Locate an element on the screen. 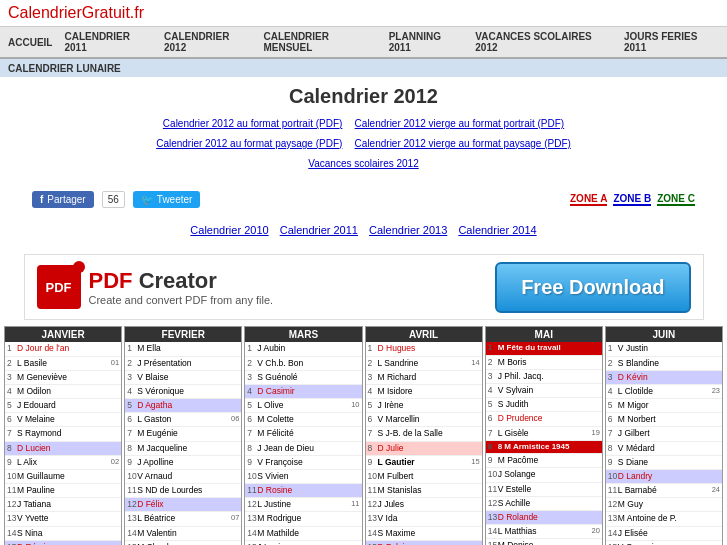 This screenshot has height=545, width=727. day-row: 15D Faleine is located at coordinates (424, 543).